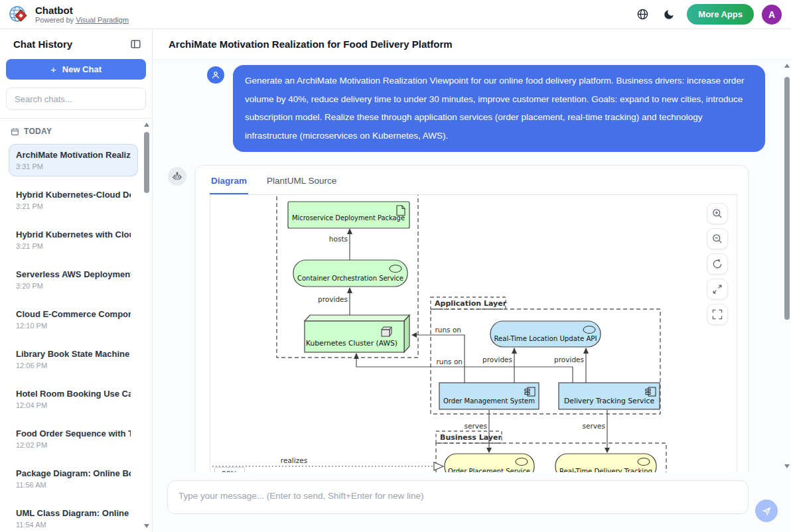  Describe the element at coordinates (73, 405) in the screenshot. I see `chat-item-time: 12:04 PM` at that location.